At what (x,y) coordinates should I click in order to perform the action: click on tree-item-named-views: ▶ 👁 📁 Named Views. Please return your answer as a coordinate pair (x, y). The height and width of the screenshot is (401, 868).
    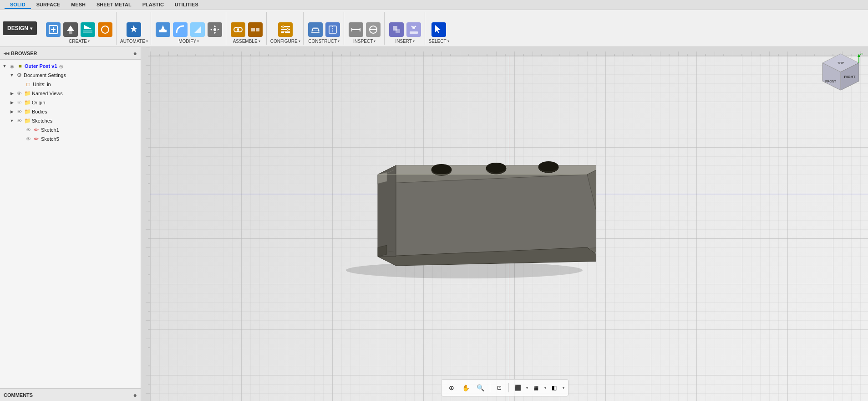
    Looking at the image, I should click on (70, 93).